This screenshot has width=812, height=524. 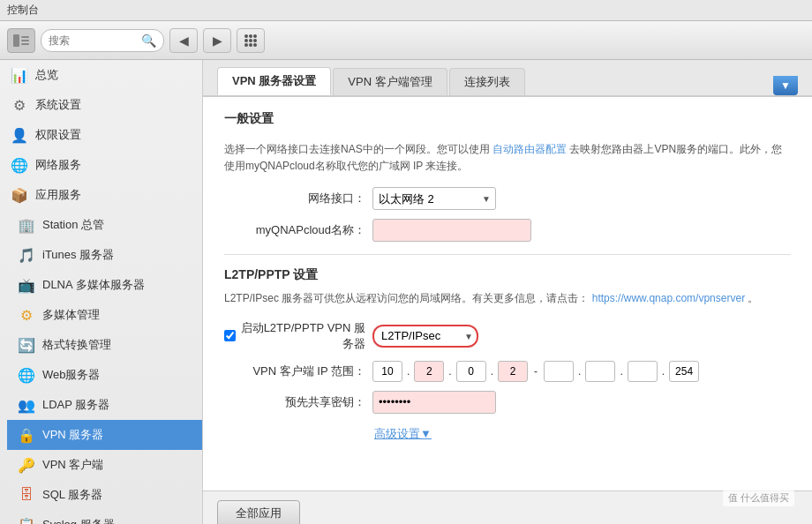 I want to click on back-button: ◀, so click(x=184, y=41).